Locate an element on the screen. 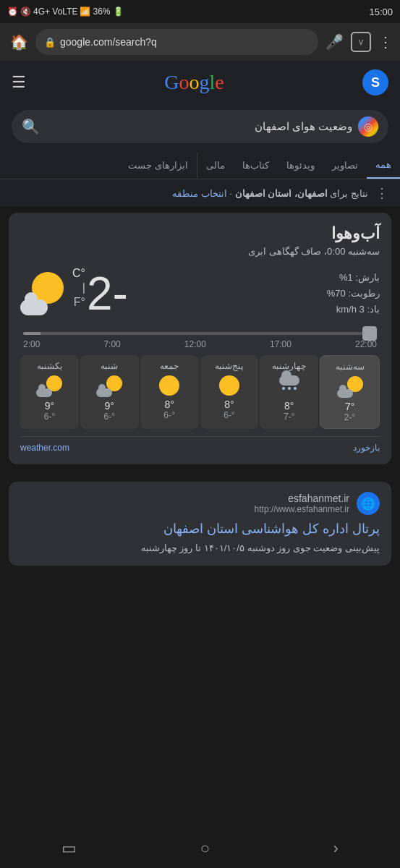 This screenshot has height=868, width=400. forecast-low-3: °-6 is located at coordinates (169, 415).